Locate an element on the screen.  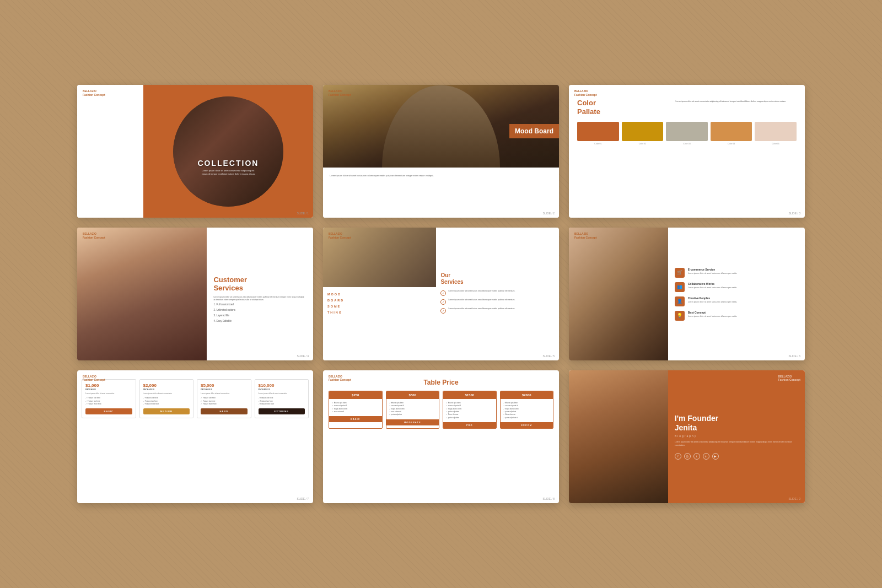
services-icons-photo is located at coordinates (619, 294).